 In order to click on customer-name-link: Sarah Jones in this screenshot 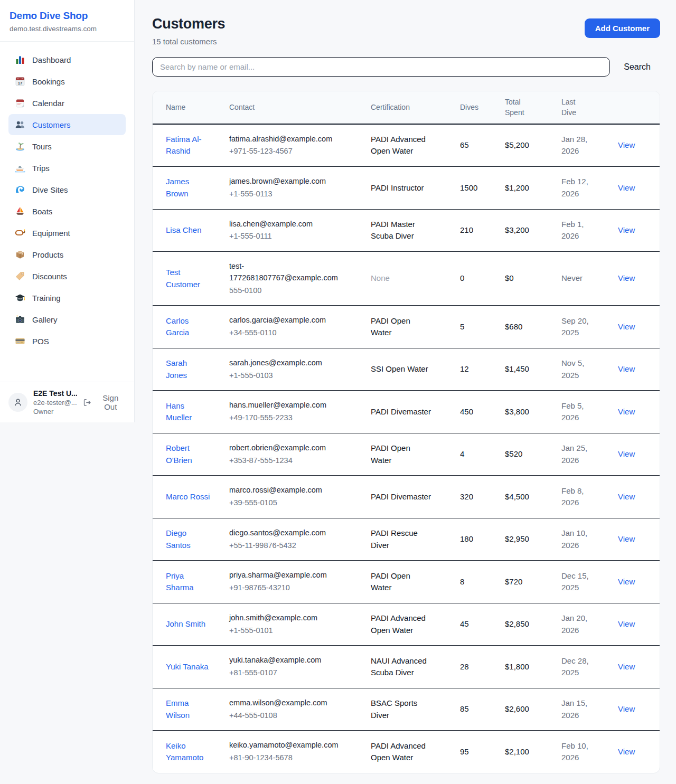, I will do `click(176, 369)`.